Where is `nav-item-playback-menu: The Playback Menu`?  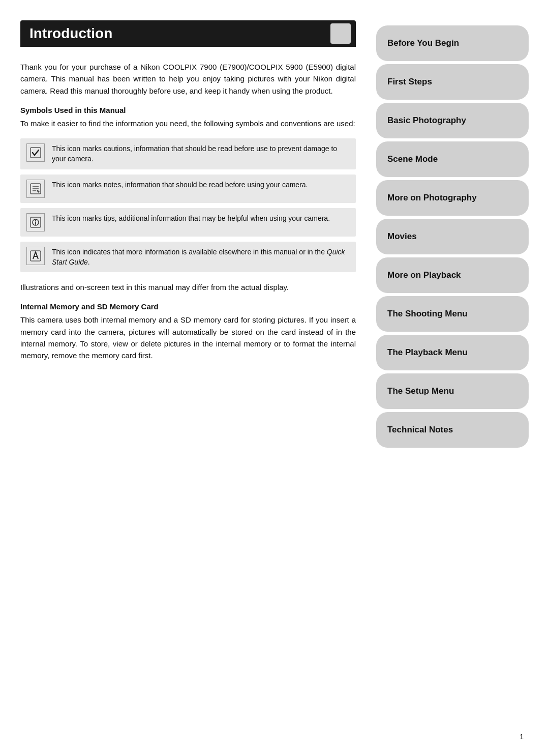 nav-item-playback-menu: The Playback Menu is located at coordinates (452, 353).